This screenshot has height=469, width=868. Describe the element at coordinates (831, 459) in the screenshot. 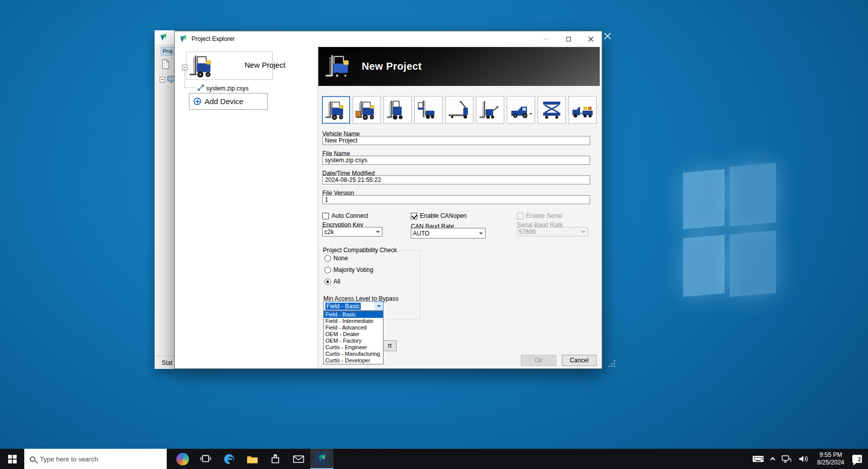

I see `taskbar-clock: 9:55 PM 8/25/2024` at that location.